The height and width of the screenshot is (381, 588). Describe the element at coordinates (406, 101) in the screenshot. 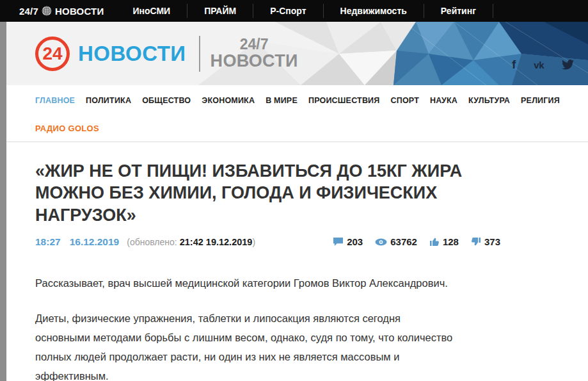

I see `nav-item-sport: СПОРТ` at that location.